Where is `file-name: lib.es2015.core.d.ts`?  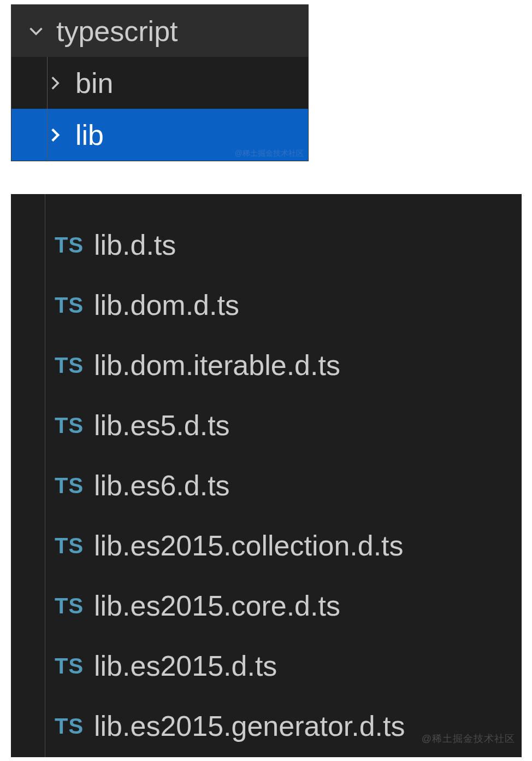
file-name: lib.es2015.core.d.ts is located at coordinates (217, 606).